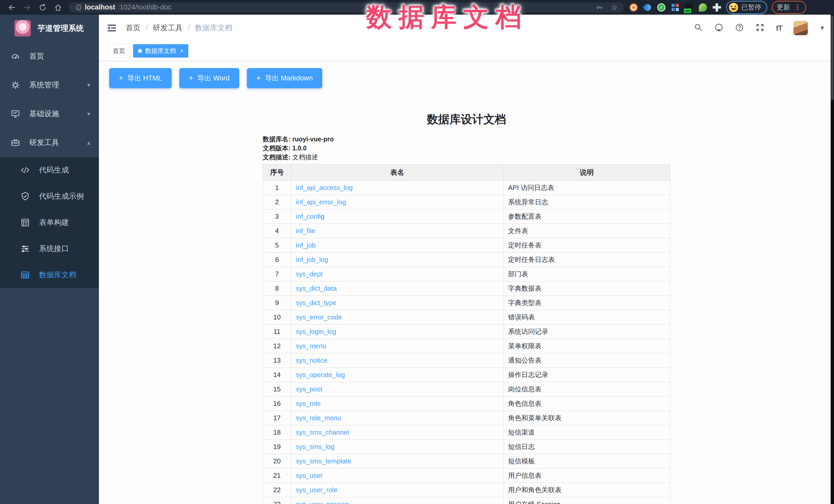 The height and width of the screenshot is (504, 834). What do you see at coordinates (703, 7) in the screenshot?
I see `green-sprout-extension-icon` at bounding box center [703, 7].